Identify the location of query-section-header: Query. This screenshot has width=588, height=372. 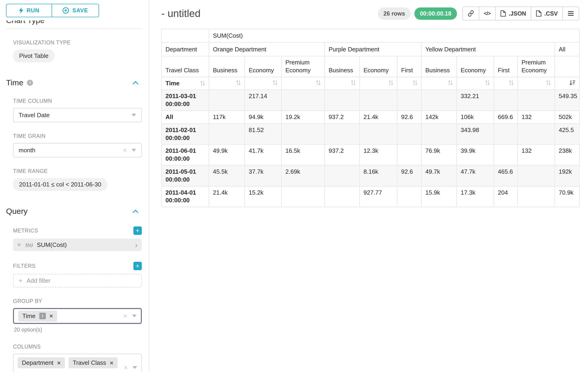
(74, 211).